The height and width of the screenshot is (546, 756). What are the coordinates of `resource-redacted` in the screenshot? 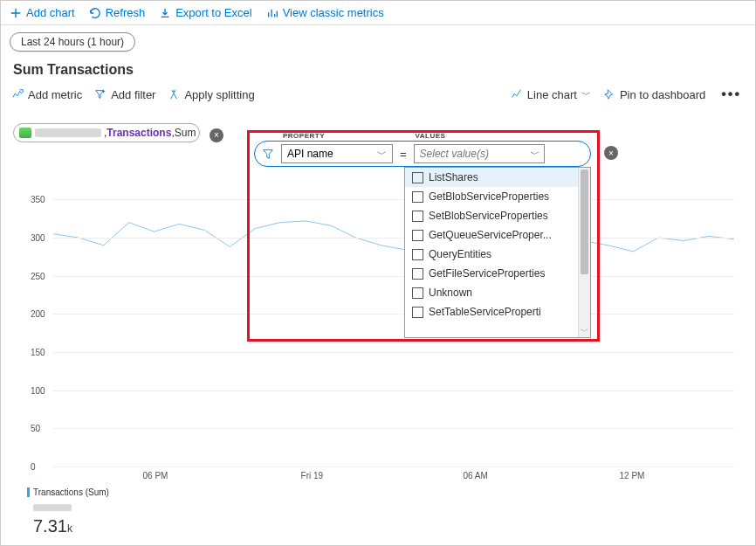 It's located at (68, 133).